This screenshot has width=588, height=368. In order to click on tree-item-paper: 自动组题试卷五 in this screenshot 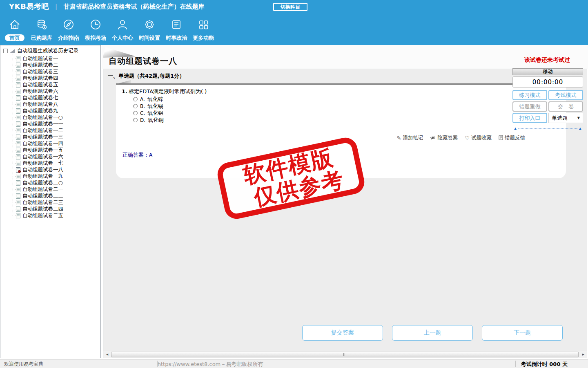, I will do `click(51, 85)`.